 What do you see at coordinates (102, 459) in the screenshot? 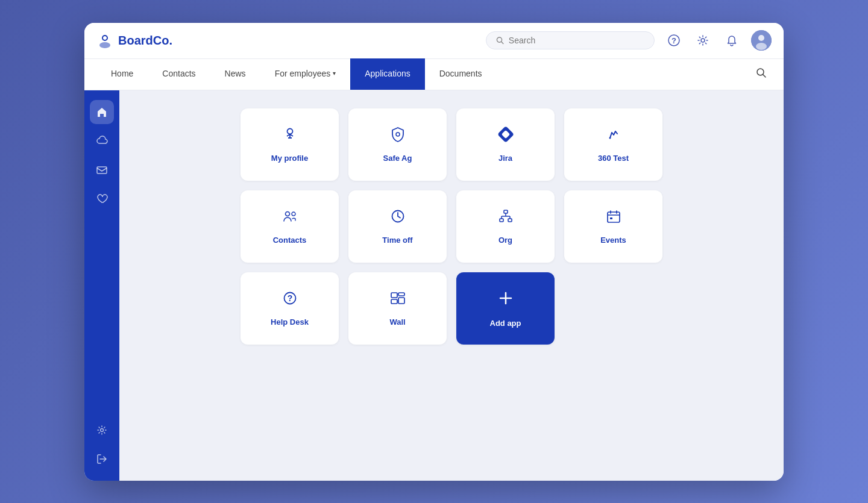
I see `sidebar-logout-btn` at bounding box center [102, 459].